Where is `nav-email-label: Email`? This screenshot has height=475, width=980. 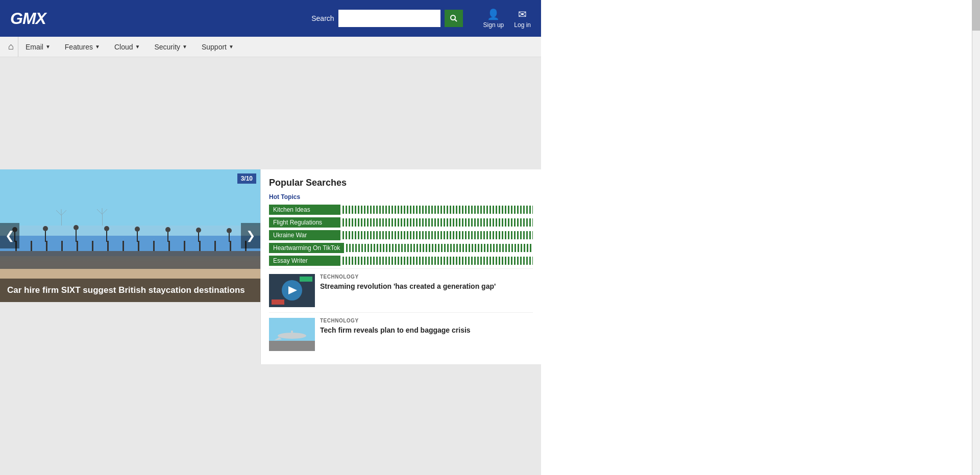 nav-email-label: Email is located at coordinates (35, 47).